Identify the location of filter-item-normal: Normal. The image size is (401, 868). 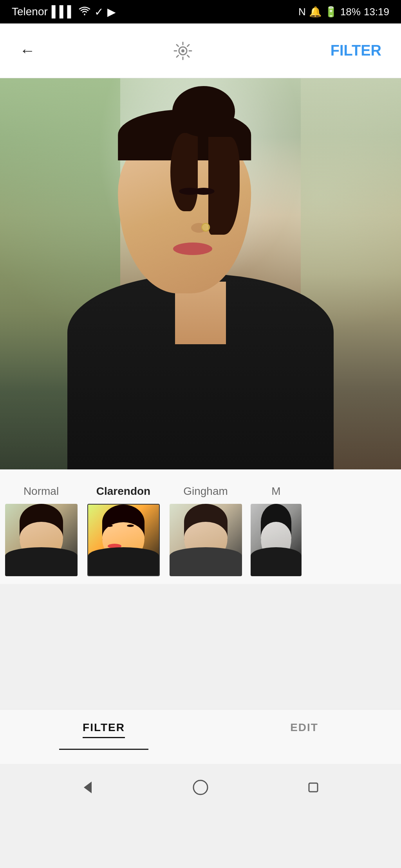
(41, 530).